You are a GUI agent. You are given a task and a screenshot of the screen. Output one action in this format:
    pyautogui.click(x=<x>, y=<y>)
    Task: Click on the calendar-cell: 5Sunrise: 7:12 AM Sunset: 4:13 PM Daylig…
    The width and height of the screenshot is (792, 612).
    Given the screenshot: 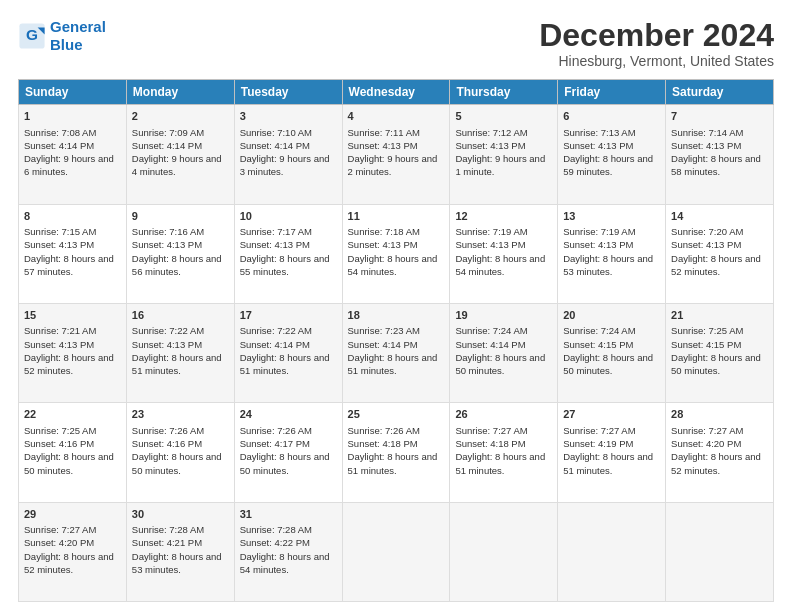 What is the action you would take?
    pyautogui.click(x=504, y=154)
    